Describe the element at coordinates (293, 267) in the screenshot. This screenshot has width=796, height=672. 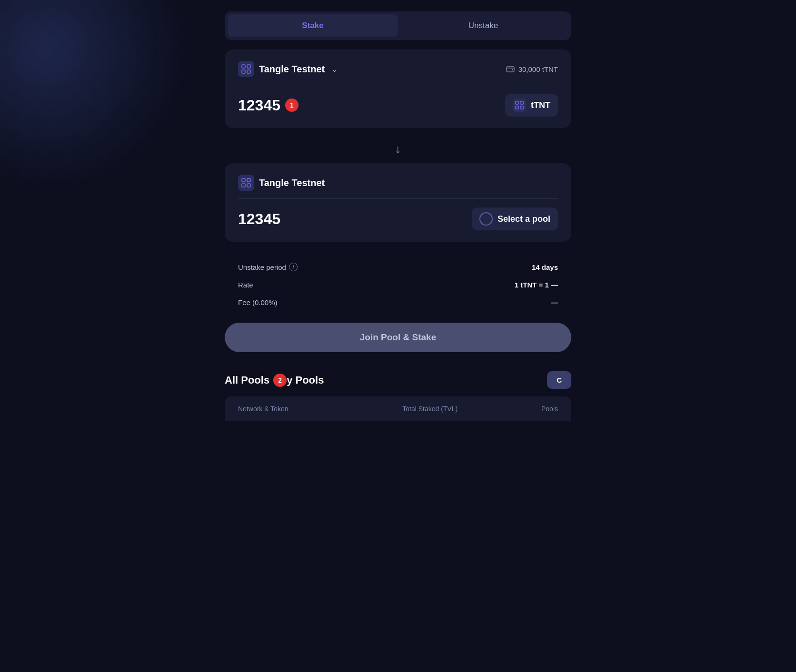
I see `info-icon: i` at that location.